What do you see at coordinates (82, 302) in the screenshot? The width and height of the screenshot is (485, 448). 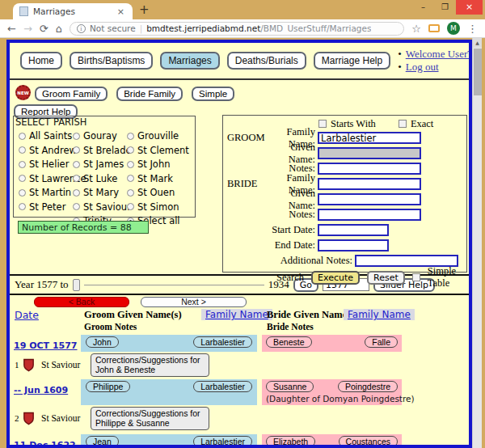 I see `back-button: < Back` at bounding box center [82, 302].